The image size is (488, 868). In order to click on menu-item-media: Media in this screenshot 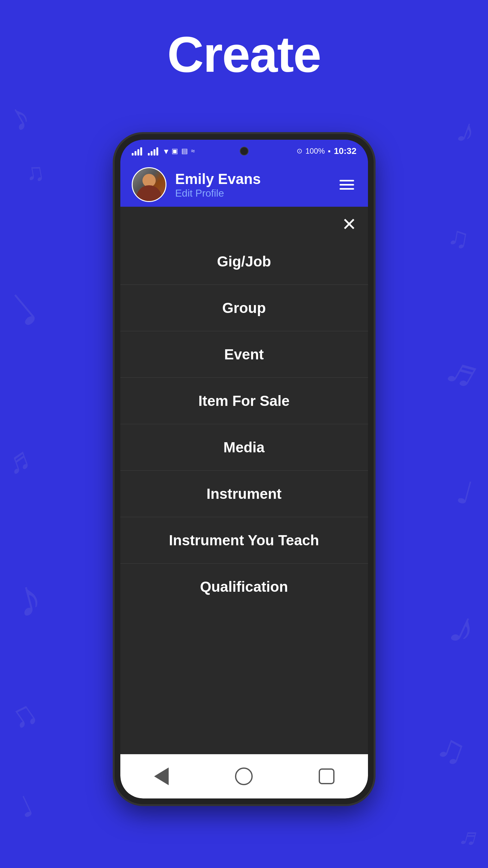, I will do `click(244, 447)`.